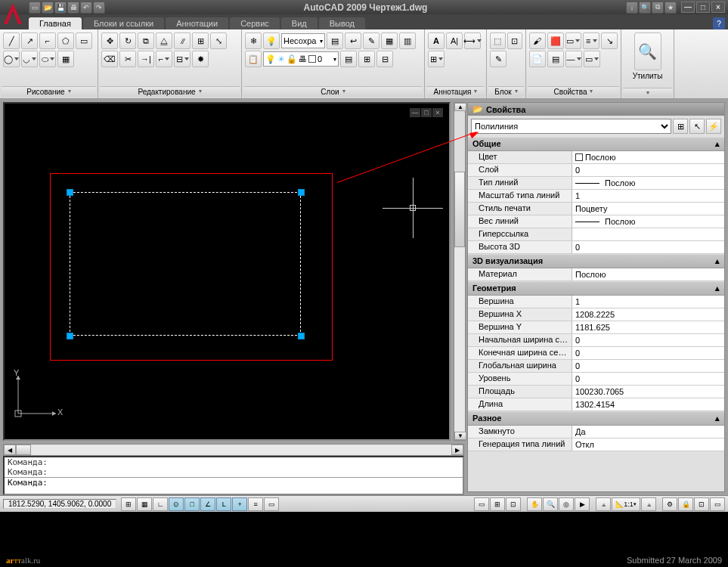 The width and height of the screenshot is (728, 567). What do you see at coordinates (110, 59) in the screenshot?
I see `erase-icon: ⌫` at bounding box center [110, 59].